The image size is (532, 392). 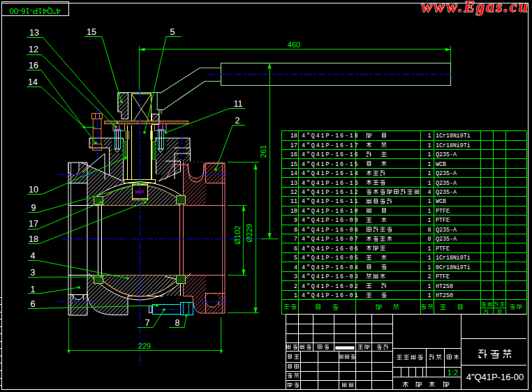 What do you see at coordinates (331, 135) in the screenshot?
I see `svg-text: 4″Q41P-16-18` at bounding box center [331, 135].